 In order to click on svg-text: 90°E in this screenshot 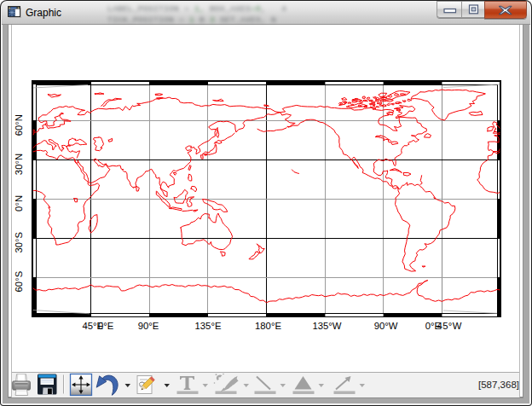, I will do `click(148, 326)`.